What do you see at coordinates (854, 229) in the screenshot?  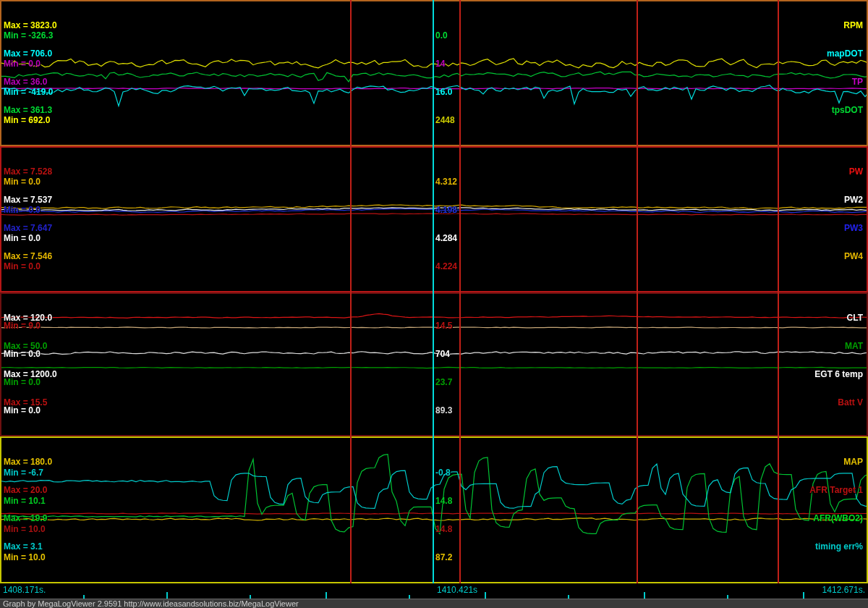 I see `legend-label: PW3` at bounding box center [854, 229].